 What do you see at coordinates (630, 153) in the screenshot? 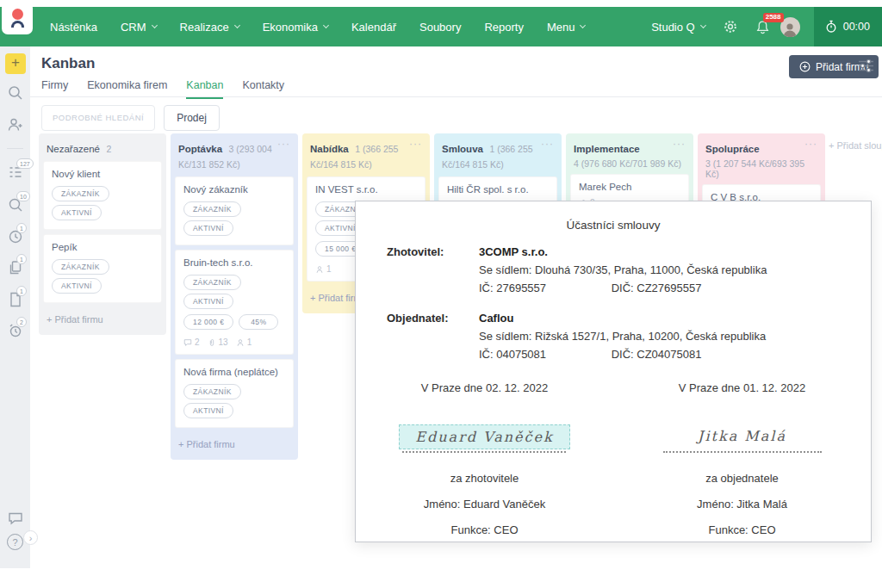
I see `column-header: Implementace 4 (976 680 Kč/701 989 Kč)` at bounding box center [630, 153].